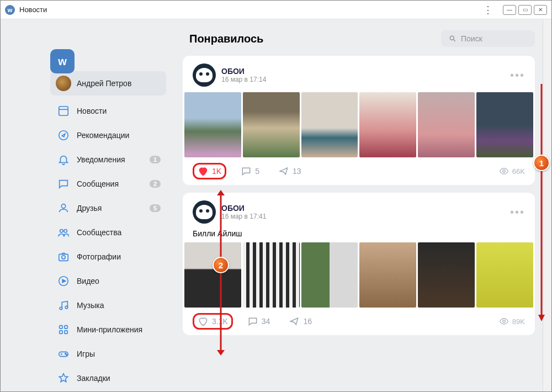  I want to click on vk-logo-icon: w, so click(62, 61).